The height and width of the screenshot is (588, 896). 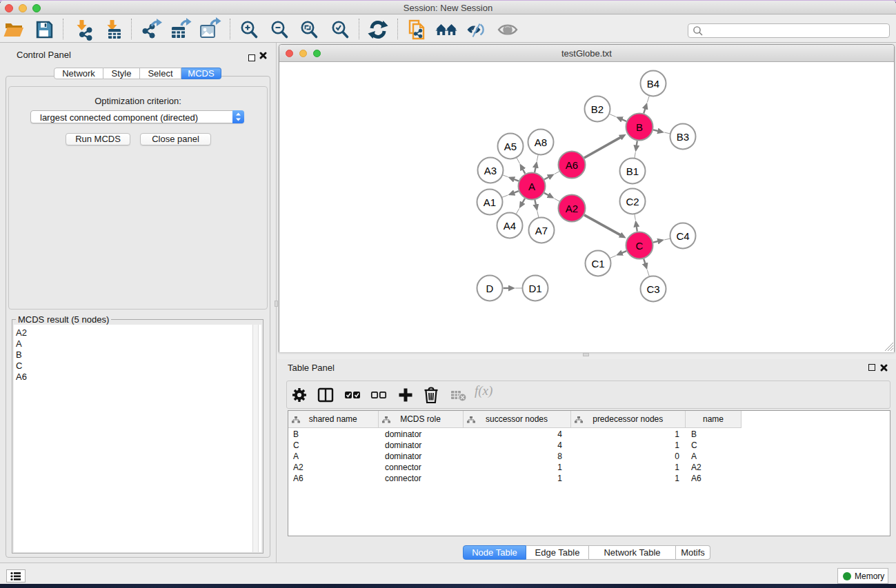 I want to click on svg-text: B, so click(x=639, y=127).